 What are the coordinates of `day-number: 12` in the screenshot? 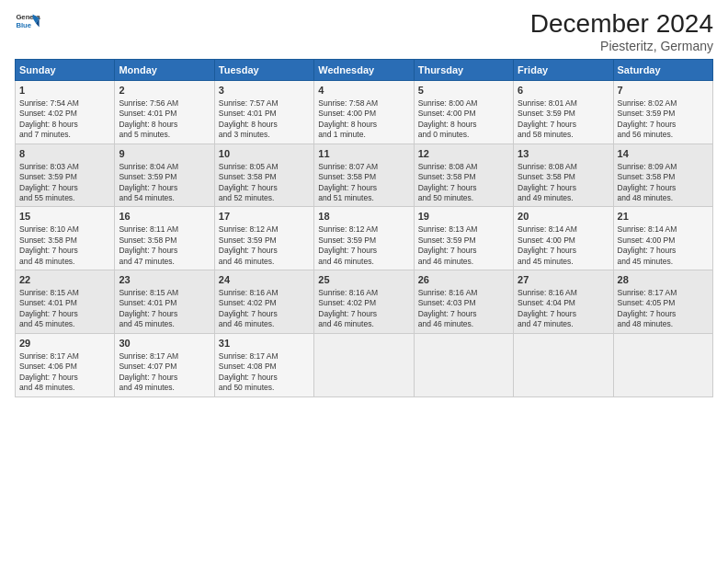 It's located at (463, 155).